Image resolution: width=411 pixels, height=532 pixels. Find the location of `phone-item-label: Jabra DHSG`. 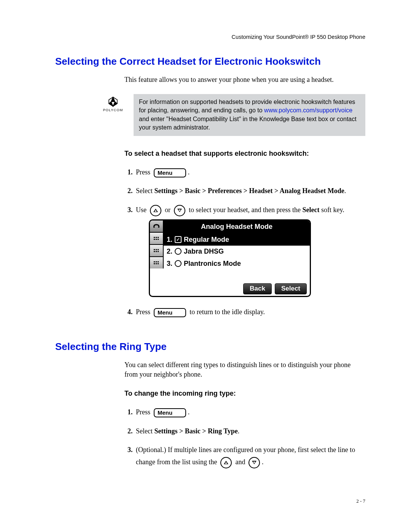

phone-item-label: Jabra DHSG is located at coordinates (204, 251).